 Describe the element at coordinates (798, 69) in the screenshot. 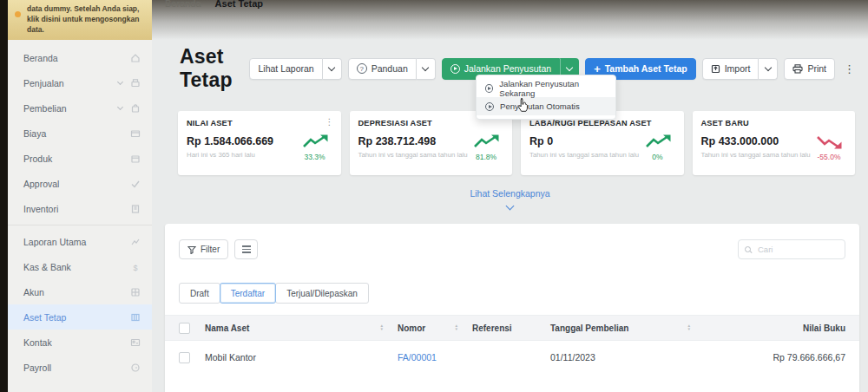

I see `print-icon` at that location.